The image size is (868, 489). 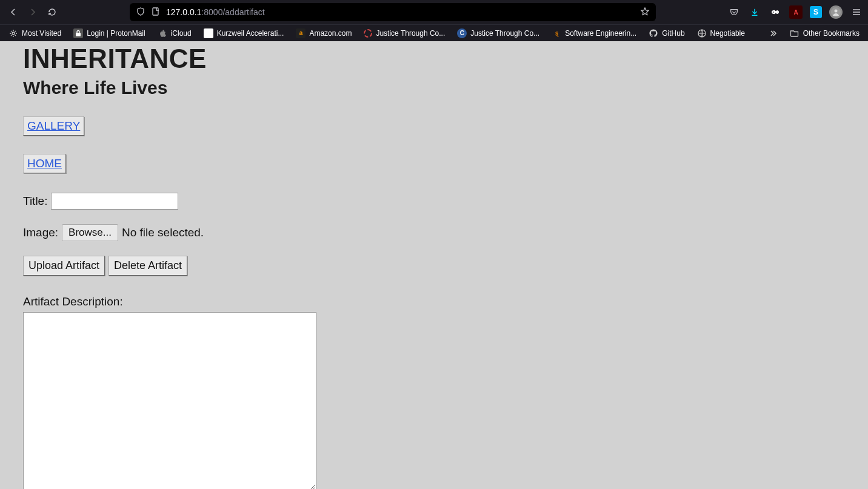 I want to click on page-subheading: Where Life Lives, so click(x=434, y=88).